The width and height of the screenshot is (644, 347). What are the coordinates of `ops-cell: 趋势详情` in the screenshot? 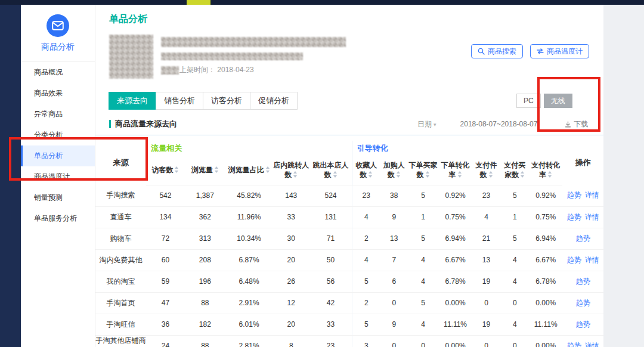 It's located at (583, 217).